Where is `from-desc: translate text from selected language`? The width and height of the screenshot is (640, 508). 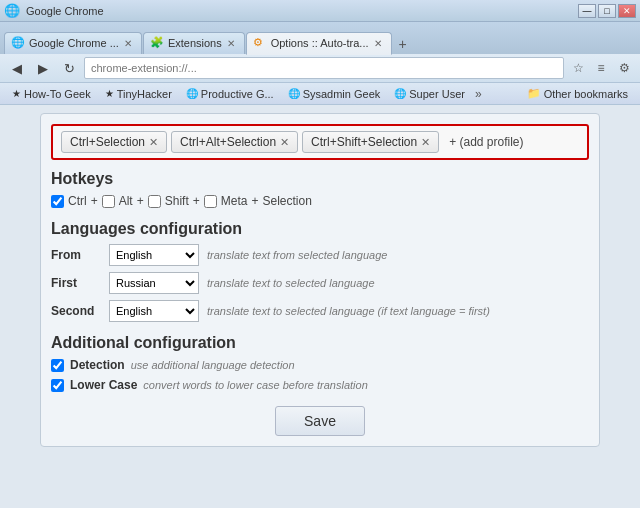
from-desc: translate text from selected language is located at coordinates (297, 255).